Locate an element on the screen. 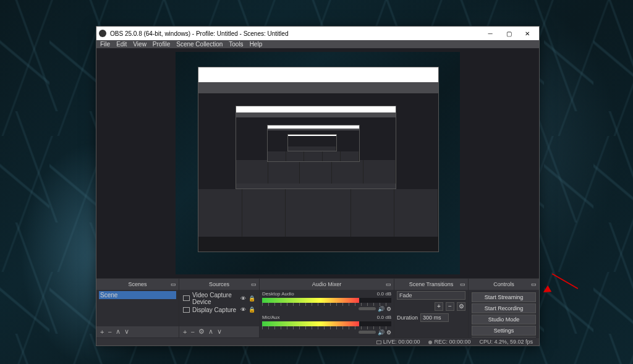 The width and height of the screenshot is (633, 364). scene-item: Scene is located at coordinates (137, 295).